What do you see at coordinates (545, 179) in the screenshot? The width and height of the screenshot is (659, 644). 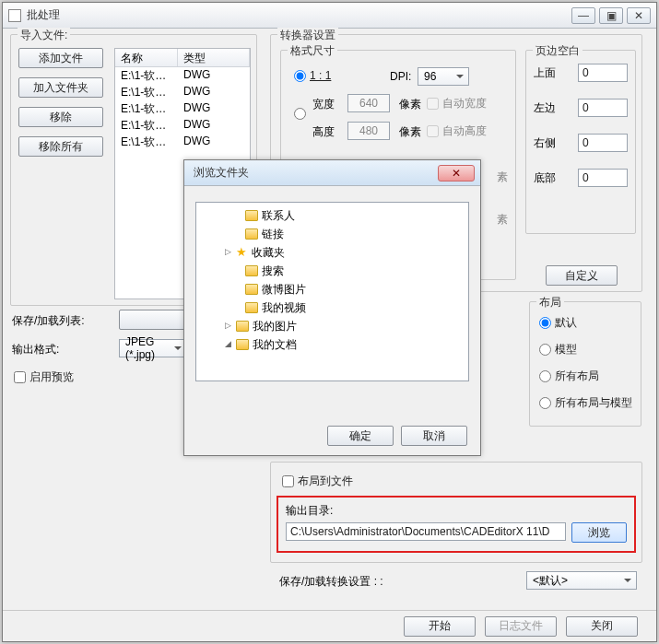 I see `margin-bottom-label: 底部` at bounding box center [545, 179].